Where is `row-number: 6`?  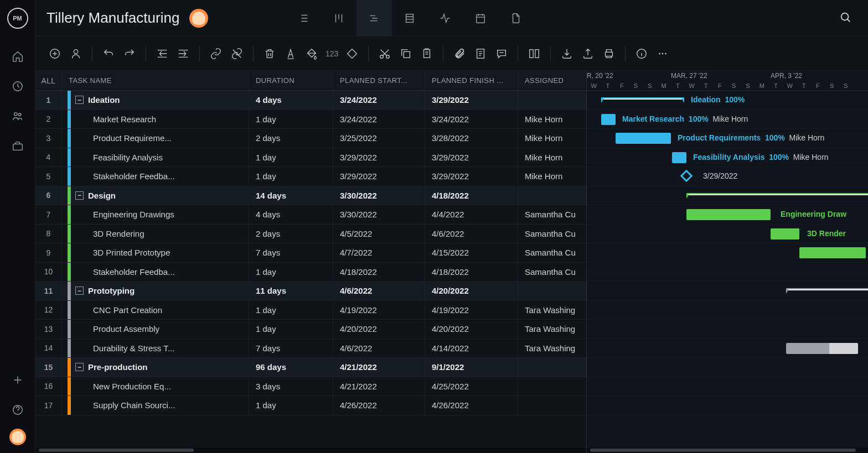 row-number: 6 is located at coordinates (49, 196).